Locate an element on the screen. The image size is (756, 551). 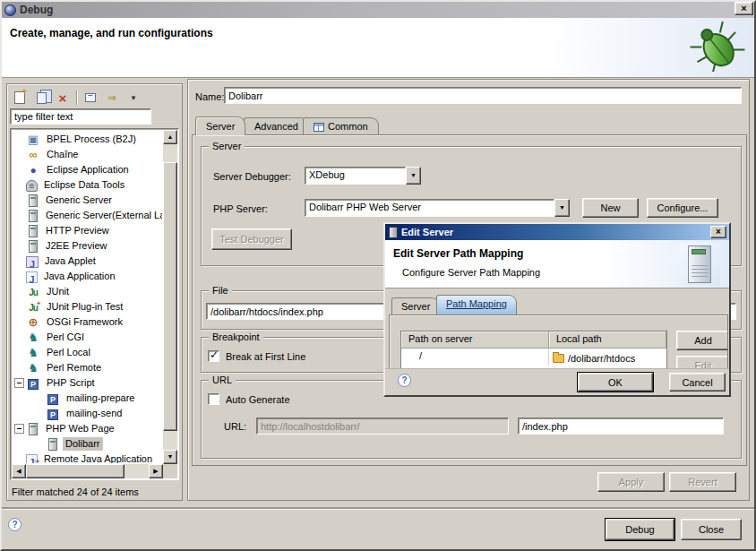
tree-rows: BPEL Process (B2J) Chaîne Eclipse Applic… is located at coordinates (87, 297).